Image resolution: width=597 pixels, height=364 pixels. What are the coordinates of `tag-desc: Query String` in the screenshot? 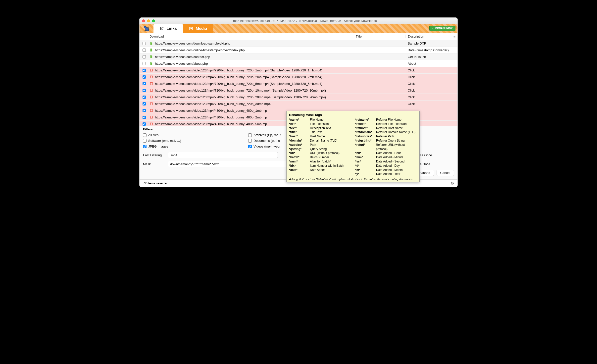 It's located at (318, 149).